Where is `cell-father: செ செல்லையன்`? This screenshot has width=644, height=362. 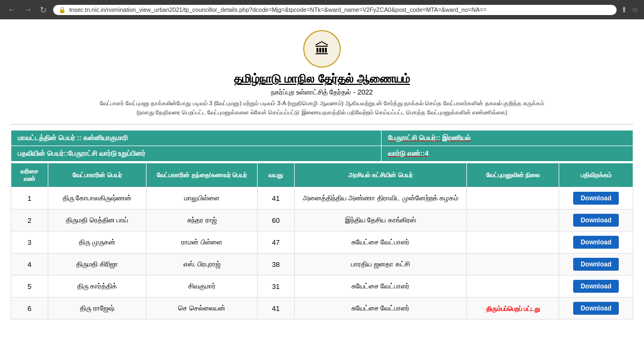 cell-father: செ செல்லையன் is located at coordinates (202, 308).